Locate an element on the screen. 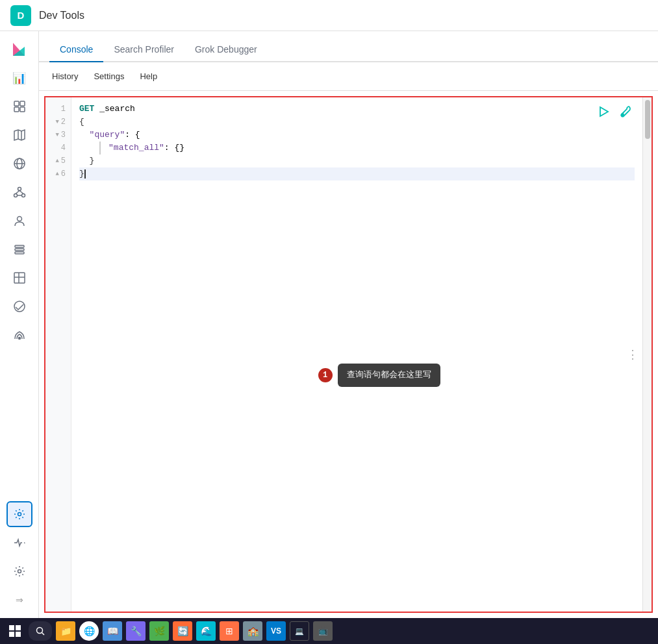  scrollbar-thumb is located at coordinates (648, 119).